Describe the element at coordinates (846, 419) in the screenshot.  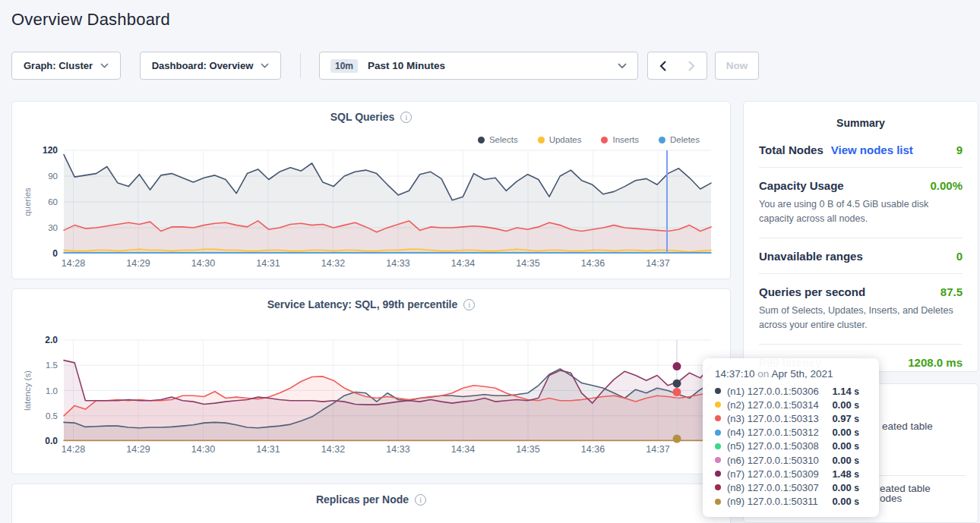
I see `tooltip-node-value: 0.97 s` at that location.